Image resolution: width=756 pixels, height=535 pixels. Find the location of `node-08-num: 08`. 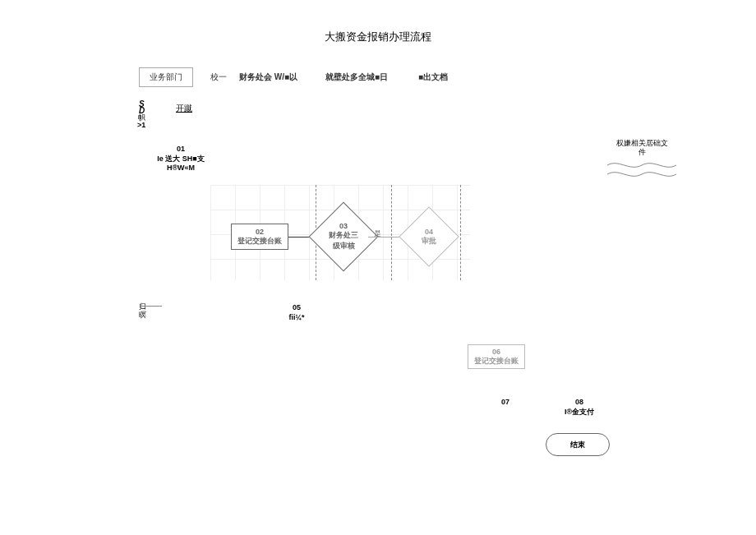

node-08-num: 08 is located at coordinates (579, 402).